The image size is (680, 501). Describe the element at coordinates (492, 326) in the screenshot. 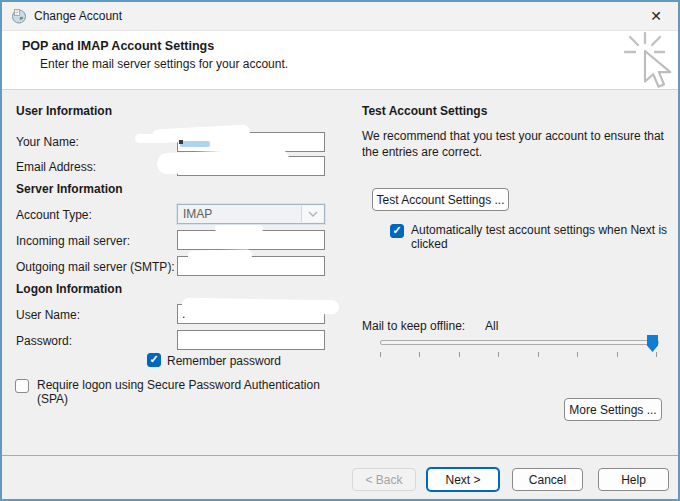

I see `mail-offline-value: All` at that location.